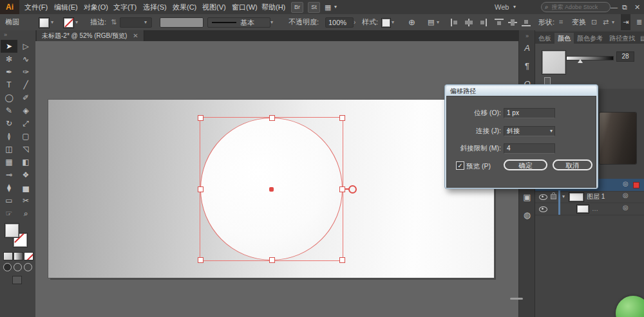 The height and width of the screenshot is (317, 644). I want to click on handle-bottom-right, so click(343, 260).